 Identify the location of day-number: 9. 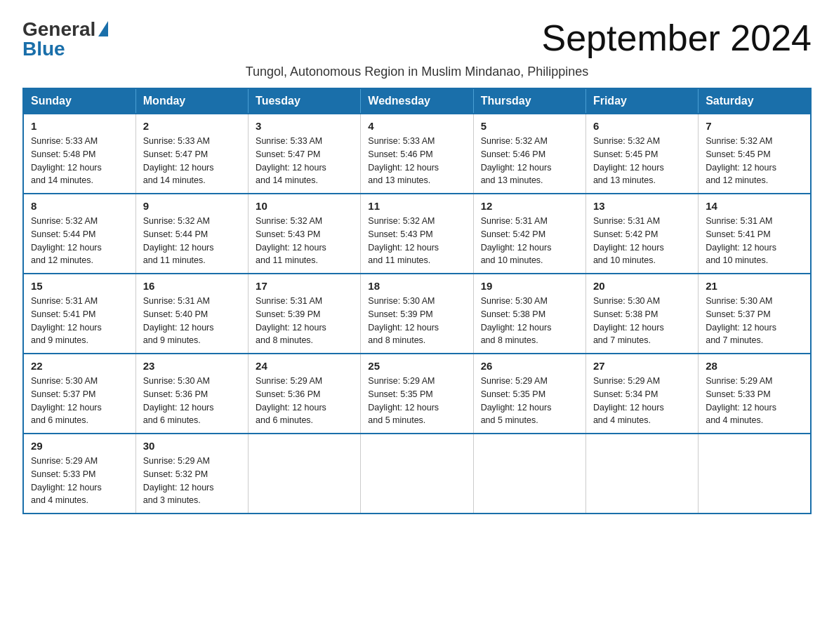
(192, 206).